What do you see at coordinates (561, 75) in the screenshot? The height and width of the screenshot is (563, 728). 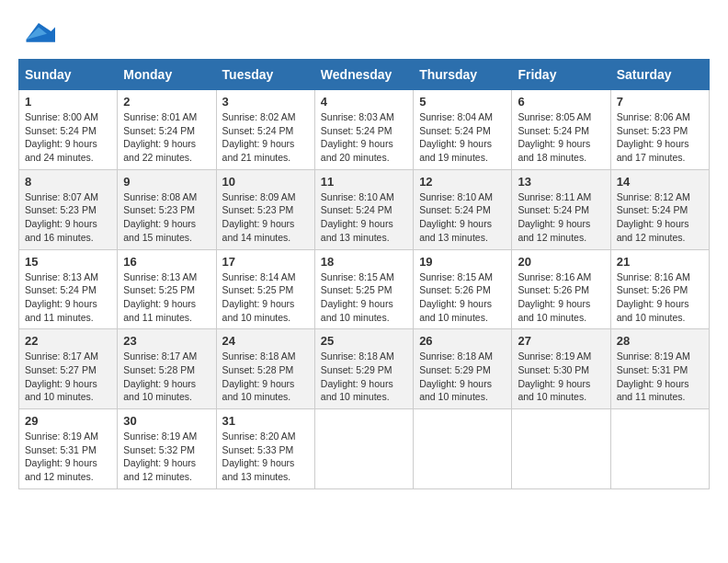 I see `weekday-header-friday: Friday` at bounding box center [561, 75].